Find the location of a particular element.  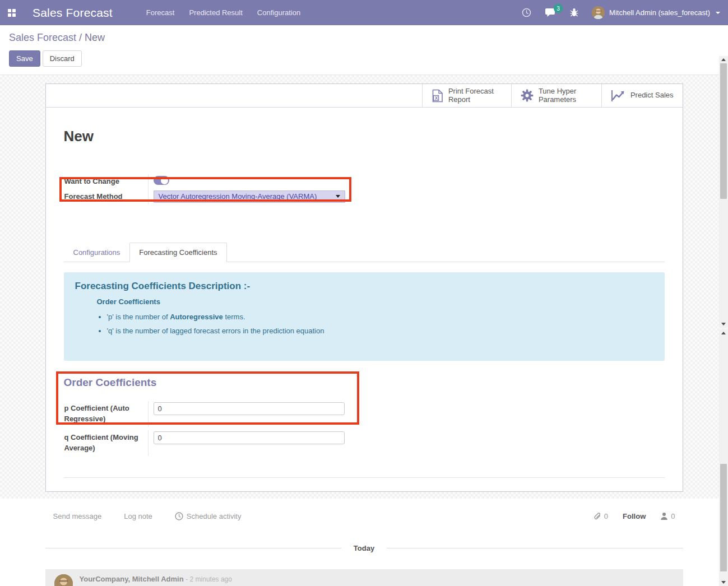

bug-icon is located at coordinates (574, 12).